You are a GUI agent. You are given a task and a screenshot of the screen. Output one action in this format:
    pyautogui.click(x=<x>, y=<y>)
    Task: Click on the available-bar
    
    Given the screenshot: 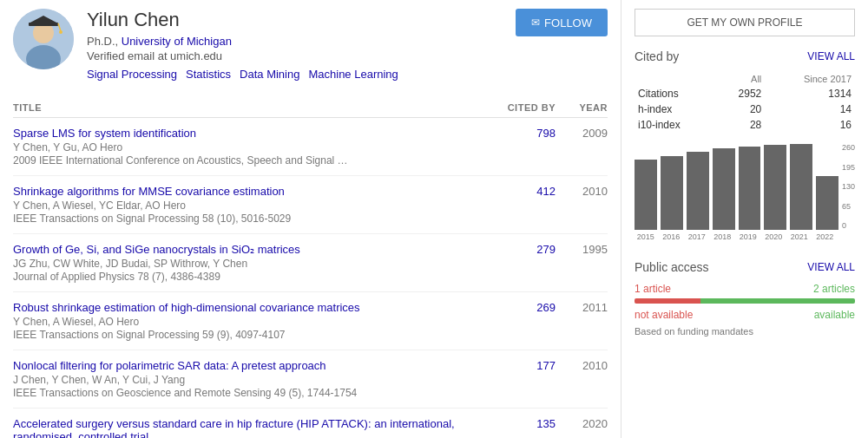 What is the action you would take?
    pyautogui.click(x=778, y=301)
    